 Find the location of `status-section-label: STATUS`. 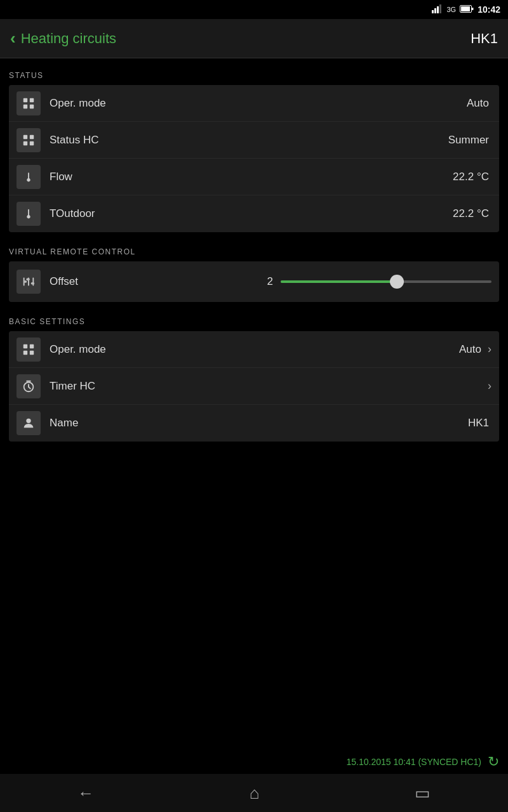

status-section-label: STATUS is located at coordinates (254, 75).